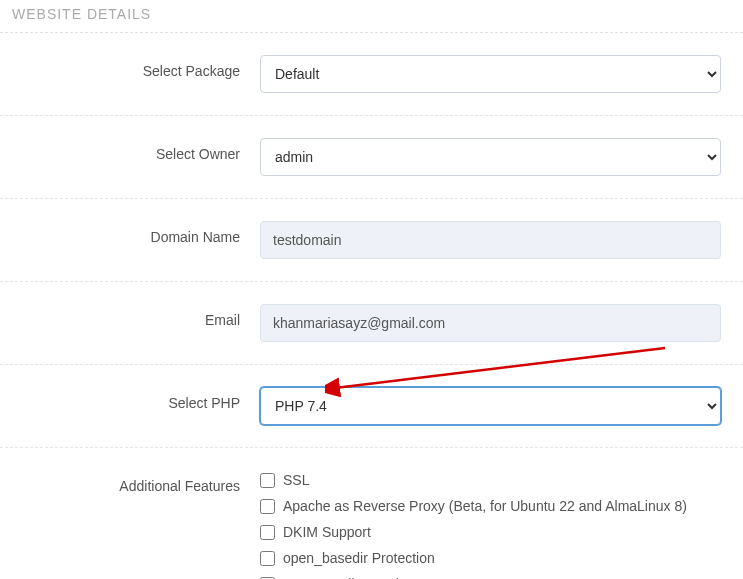 The width and height of the screenshot is (743, 579). I want to click on label-select-package: Select Package, so click(135, 67).